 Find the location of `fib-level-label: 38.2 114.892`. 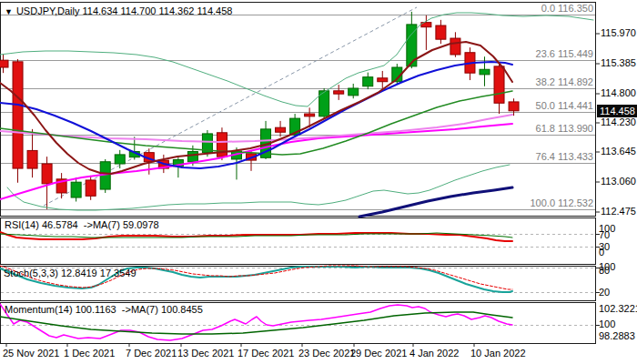

fib-level-label: 38.2 114.892 is located at coordinates (539, 82).